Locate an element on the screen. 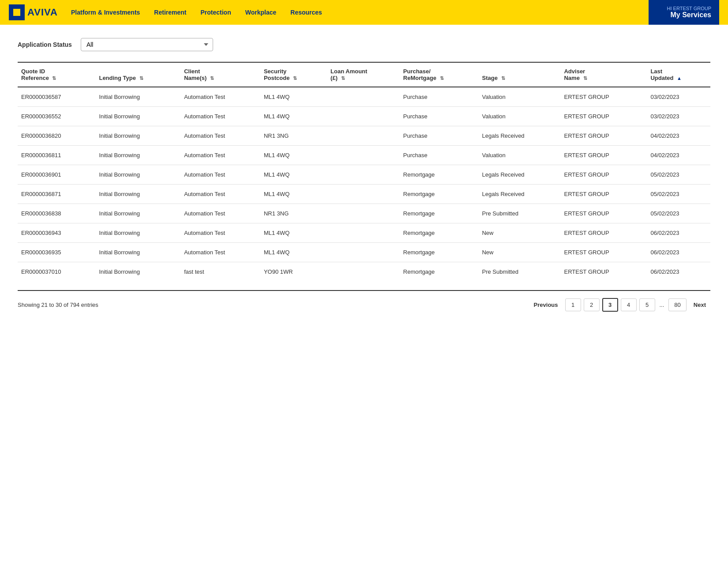  cell-quote-id: ER0000036901 is located at coordinates (56, 175).